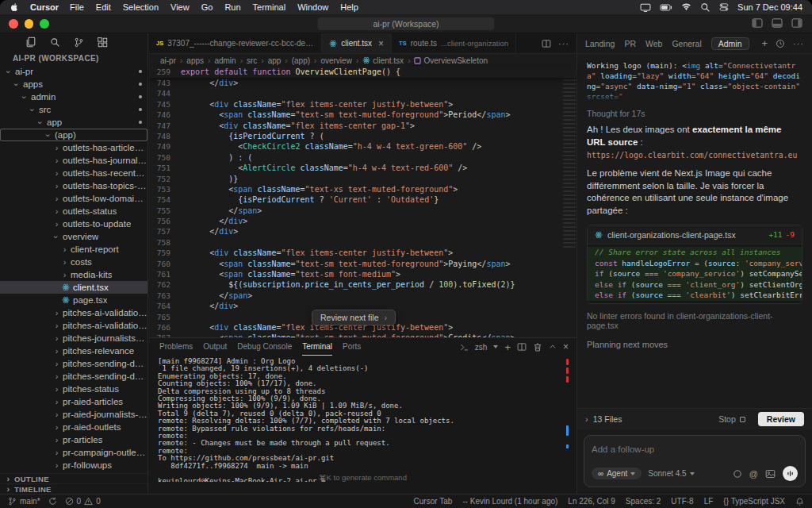  Describe the element at coordinates (82, 502) in the screenshot. I see `problems-indicator: 0 0` at that location.